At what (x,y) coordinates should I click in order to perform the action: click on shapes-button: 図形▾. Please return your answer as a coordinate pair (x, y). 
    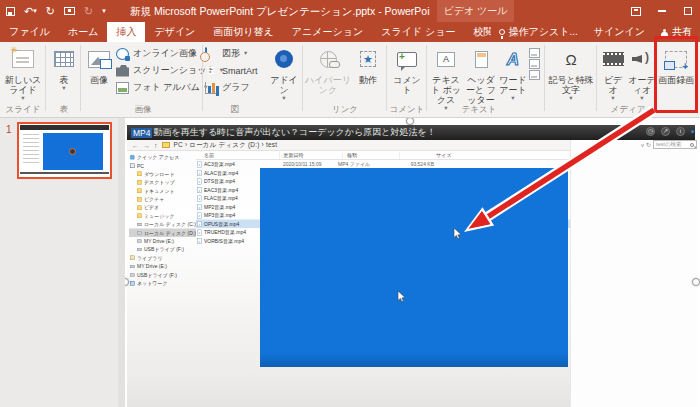
    Looking at the image, I should click on (226, 54).